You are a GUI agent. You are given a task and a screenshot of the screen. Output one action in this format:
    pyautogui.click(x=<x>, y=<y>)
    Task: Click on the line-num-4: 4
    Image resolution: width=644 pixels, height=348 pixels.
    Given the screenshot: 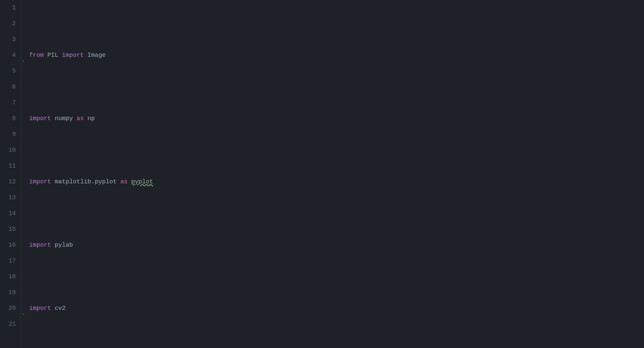 What is the action you would take?
    pyautogui.click(x=10, y=55)
    